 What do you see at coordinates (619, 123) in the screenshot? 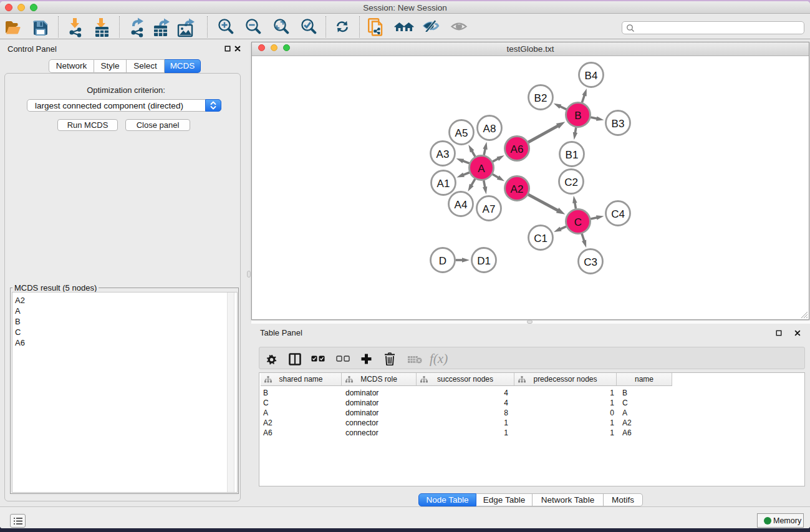
I see `svg-text: B3` at bounding box center [619, 123].